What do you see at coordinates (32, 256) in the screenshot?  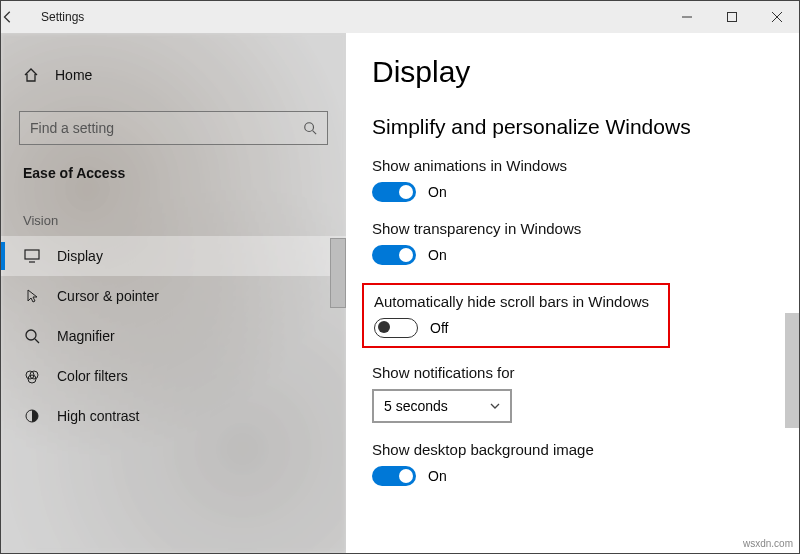 I see `display-icon` at bounding box center [32, 256].